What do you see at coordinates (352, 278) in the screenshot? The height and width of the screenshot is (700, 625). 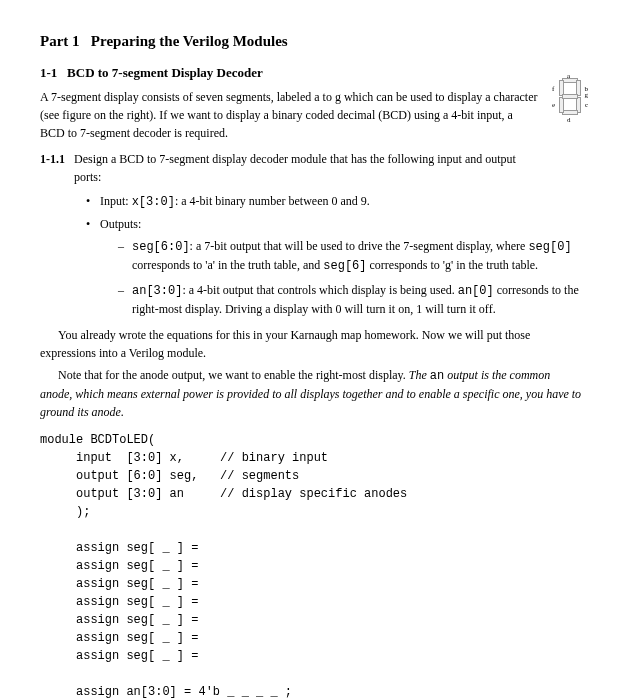 I see `outputs-sublist: seg[6:0]: a 7-bit output that will be us…` at bounding box center [352, 278].